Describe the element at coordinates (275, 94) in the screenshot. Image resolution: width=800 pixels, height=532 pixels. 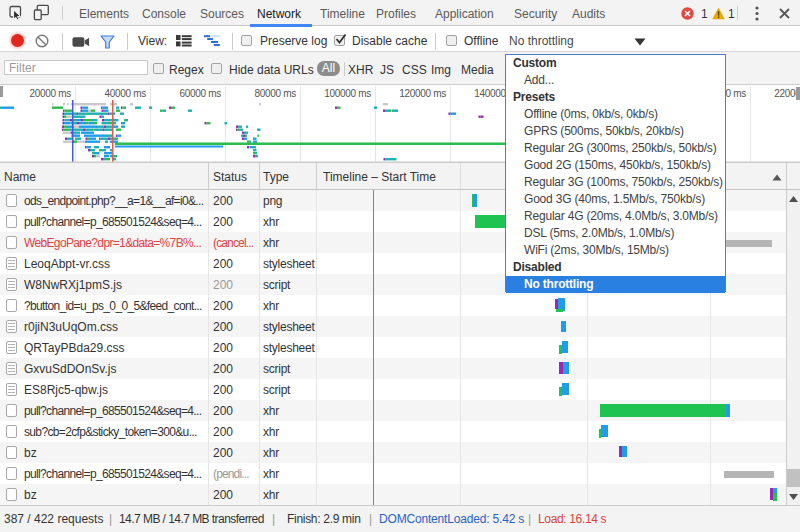
I see `svg-text: 80000 ms` at that location.